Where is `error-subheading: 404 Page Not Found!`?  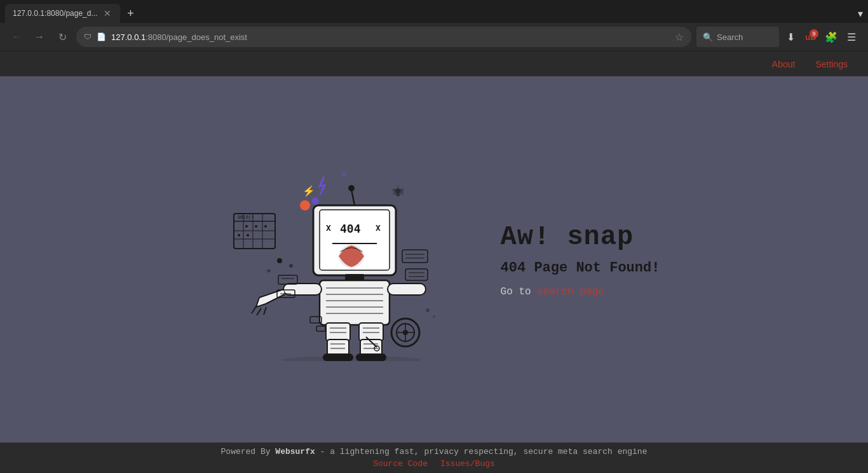
error-subheading: 404 Page Not Found! is located at coordinates (581, 268).